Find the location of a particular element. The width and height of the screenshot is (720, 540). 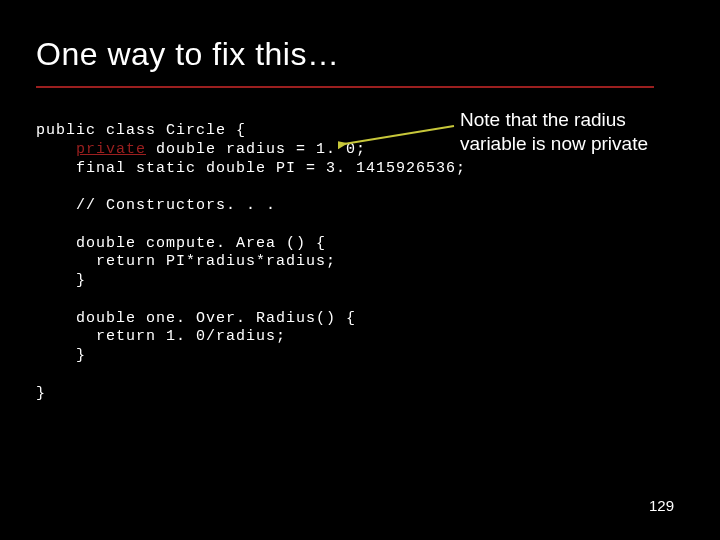

code-line: // Constructors. . . is located at coordinates (156, 206).